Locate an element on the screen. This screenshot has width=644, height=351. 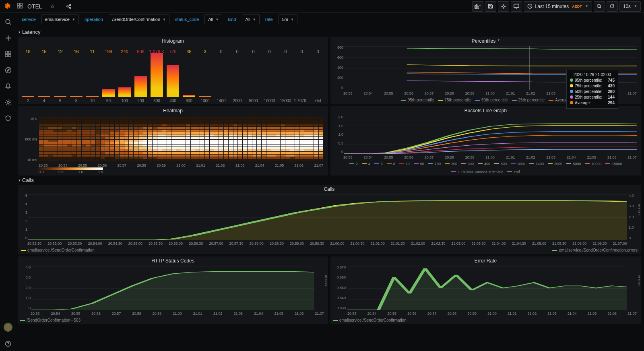
panel-title: Calls is located at coordinates (329, 189).